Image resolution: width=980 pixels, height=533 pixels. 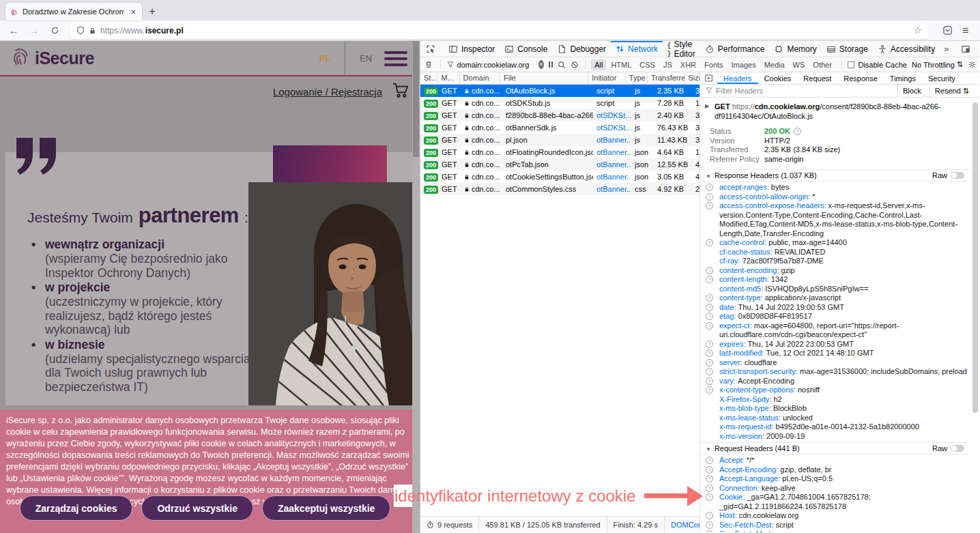 I want to click on request-headers-section: ▼Request Headers (441 B) Raw, so click(x=835, y=448).